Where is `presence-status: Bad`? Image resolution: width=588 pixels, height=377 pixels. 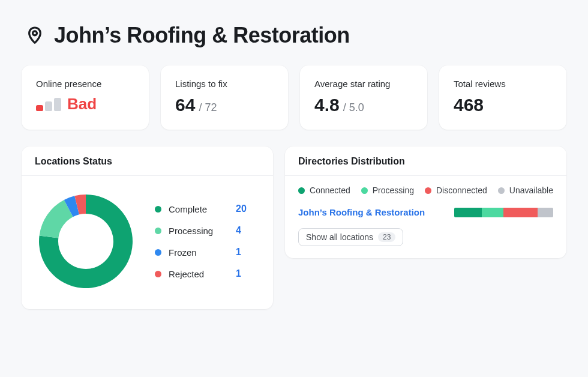 presence-status: Bad is located at coordinates (82, 104).